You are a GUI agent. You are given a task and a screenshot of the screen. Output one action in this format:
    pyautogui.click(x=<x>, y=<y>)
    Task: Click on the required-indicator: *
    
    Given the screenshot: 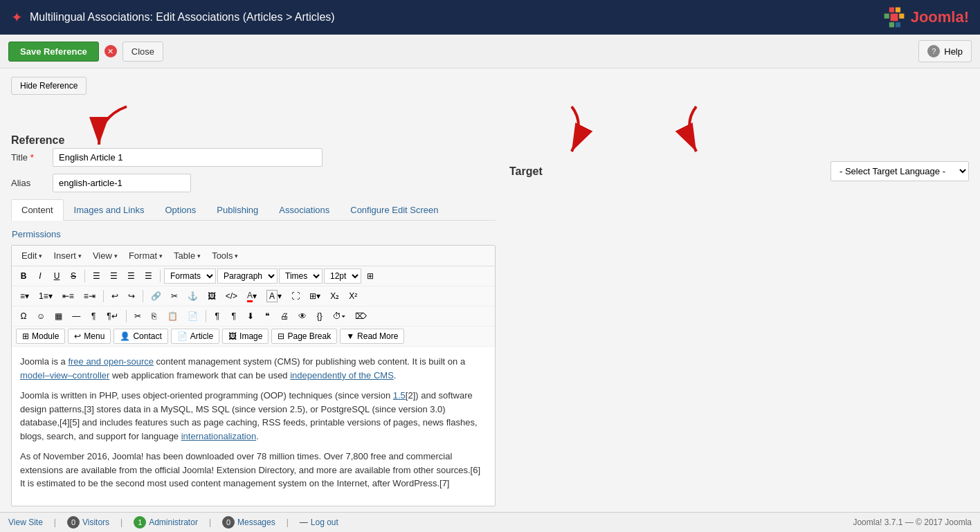 What is the action you would take?
    pyautogui.click(x=32, y=158)
    